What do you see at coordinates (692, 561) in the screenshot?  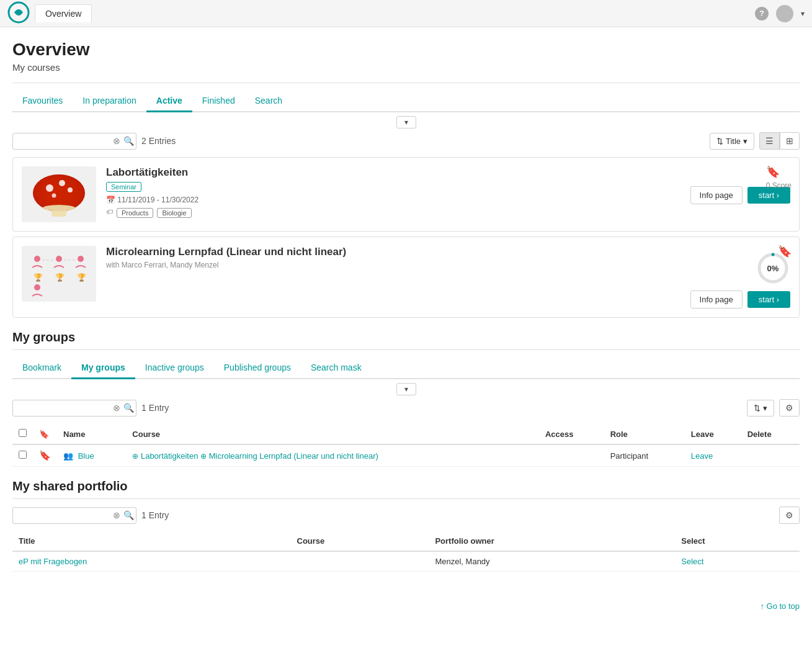 I see `portfolio-select-link: Select` at bounding box center [692, 561].